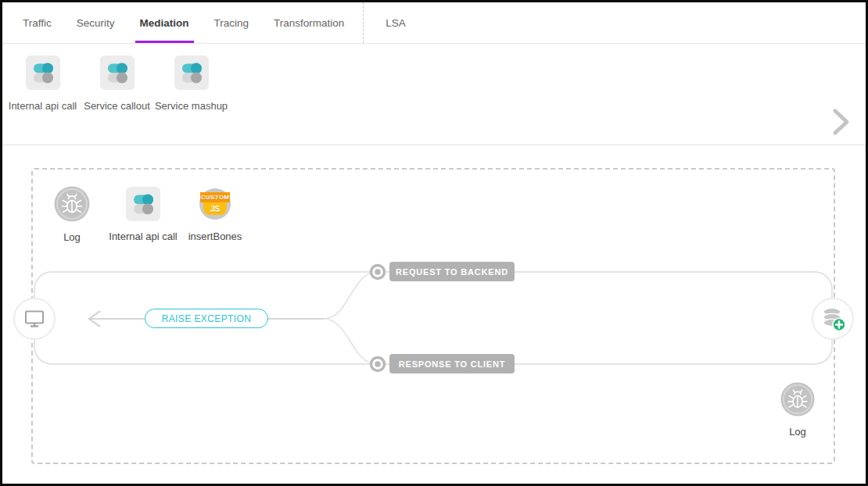 The width and height of the screenshot is (868, 486). I want to click on palette-next-button, so click(841, 122).